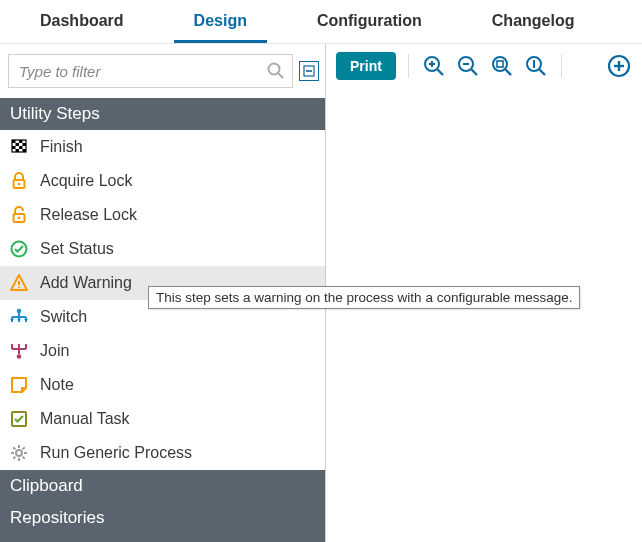 The image size is (642, 542). What do you see at coordinates (162, 147) in the screenshot?
I see `step-finish: Finish` at bounding box center [162, 147].